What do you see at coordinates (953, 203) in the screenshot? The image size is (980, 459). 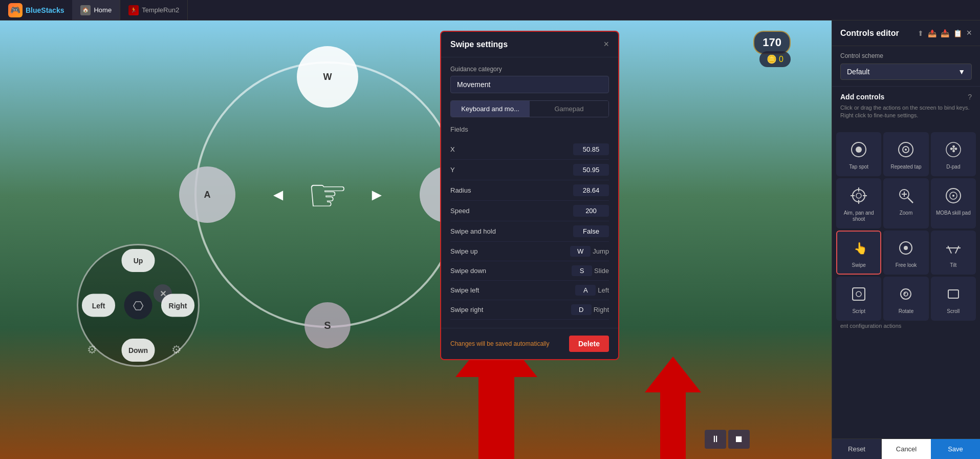 I see `control-item-moba: MOBA skill pad` at bounding box center [953, 203].